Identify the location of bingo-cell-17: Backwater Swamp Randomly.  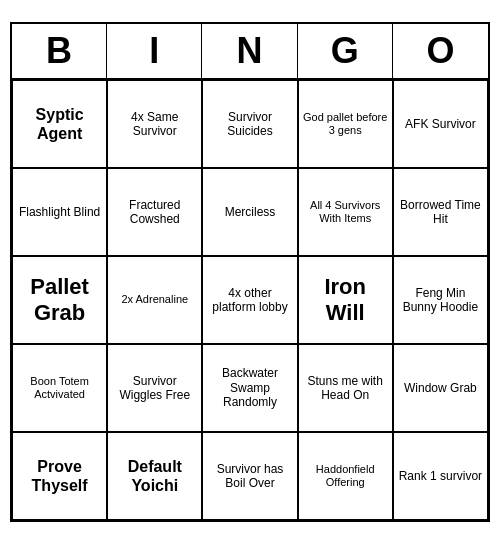
(250, 388).